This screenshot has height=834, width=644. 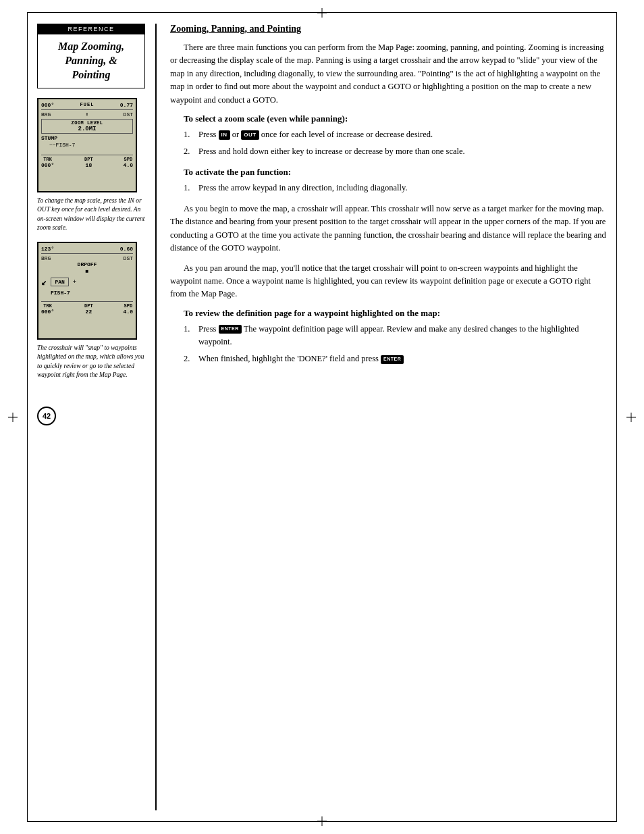 What do you see at coordinates (396, 336) in the screenshot?
I see `review-step-1: 1. Press ENTER The waypoint definition p…` at bounding box center [396, 336].